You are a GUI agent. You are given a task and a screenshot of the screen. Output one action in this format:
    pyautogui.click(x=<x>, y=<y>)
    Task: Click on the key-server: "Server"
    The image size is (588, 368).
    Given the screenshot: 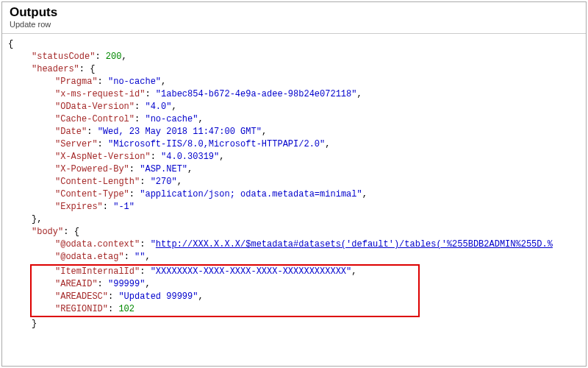 What is the action you would take?
    pyautogui.click(x=76, y=144)
    